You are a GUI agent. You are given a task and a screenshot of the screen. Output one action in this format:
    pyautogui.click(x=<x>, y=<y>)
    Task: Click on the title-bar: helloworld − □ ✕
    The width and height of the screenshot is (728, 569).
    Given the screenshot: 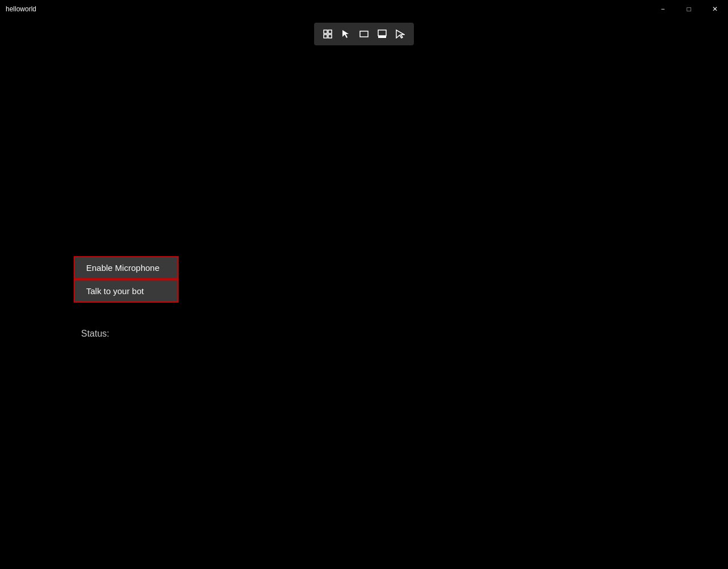 What is the action you would take?
    pyautogui.click(x=364, y=9)
    